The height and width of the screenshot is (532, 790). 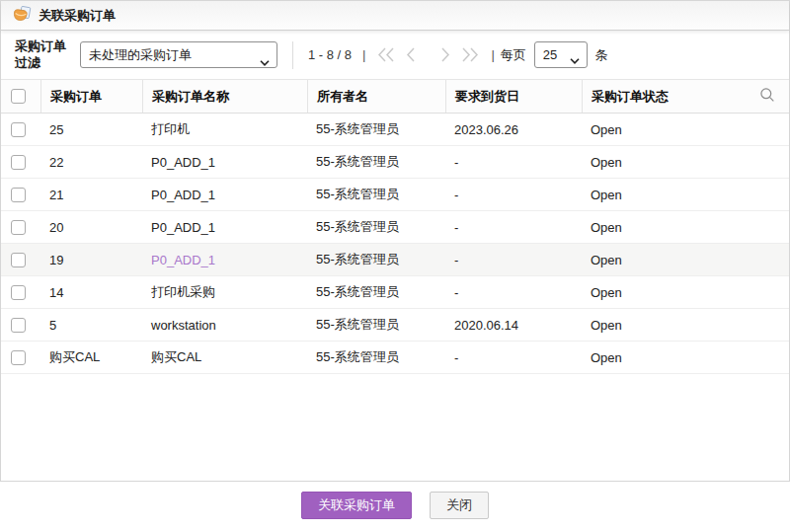 What do you see at coordinates (225, 325) in the screenshot?
I see `cell-po-name: workstation` at bounding box center [225, 325].